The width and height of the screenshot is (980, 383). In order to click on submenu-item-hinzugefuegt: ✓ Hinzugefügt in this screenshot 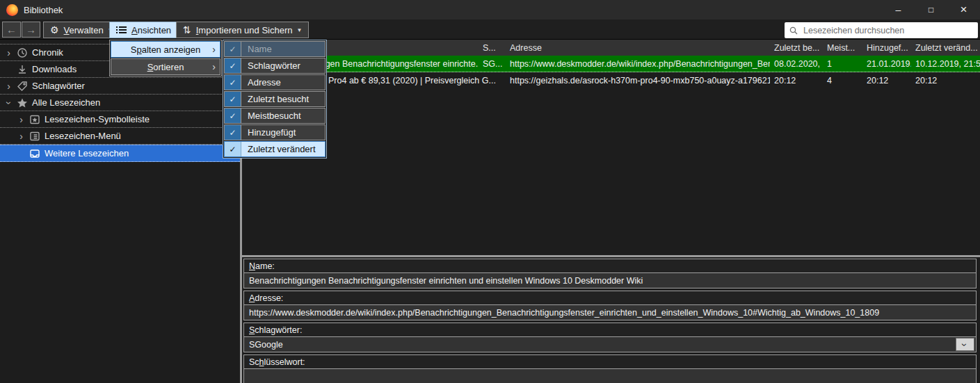, I will do `click(275, 132)`.